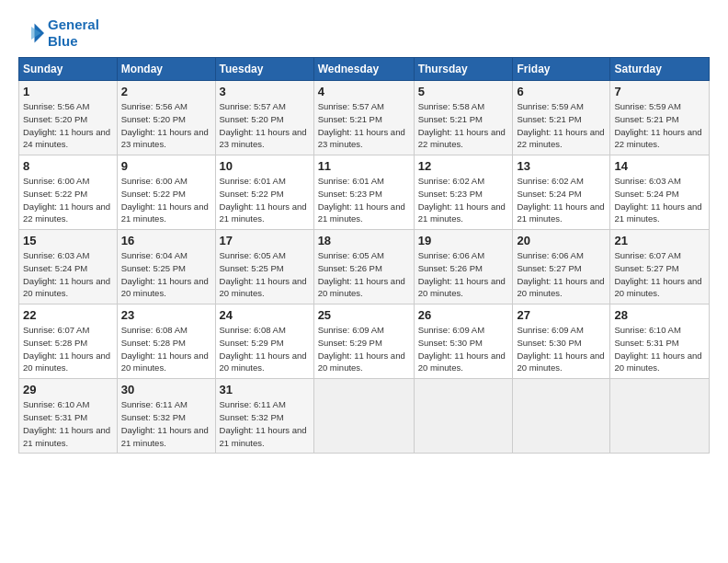 The image size is (728, 563). I want to click on calendar-cell: 13 Sunrise: 6:02 AMSunset: 5:24 PMDaylig…, so click(562, 193).